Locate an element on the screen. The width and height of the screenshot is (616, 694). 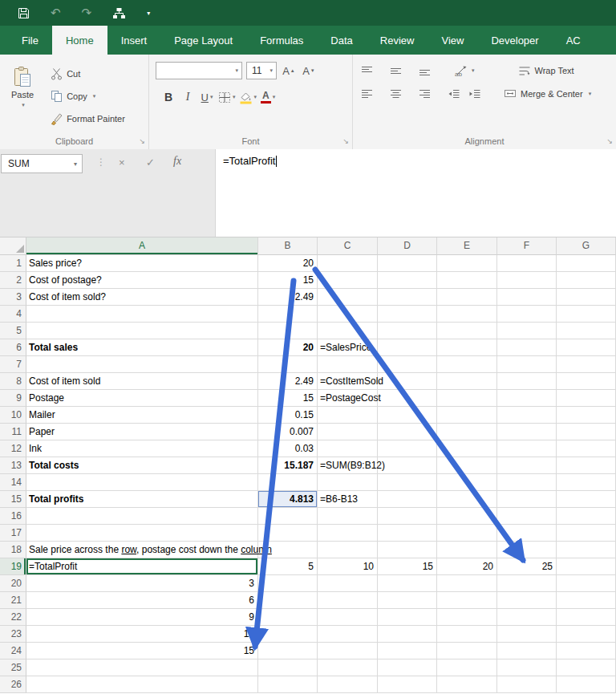
column-header-G: G is located at coordinates (586, 246).